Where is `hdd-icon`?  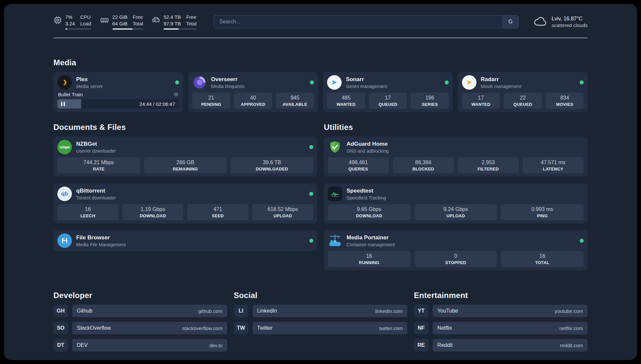 hdd-icon is located at coordinates (156, 20).